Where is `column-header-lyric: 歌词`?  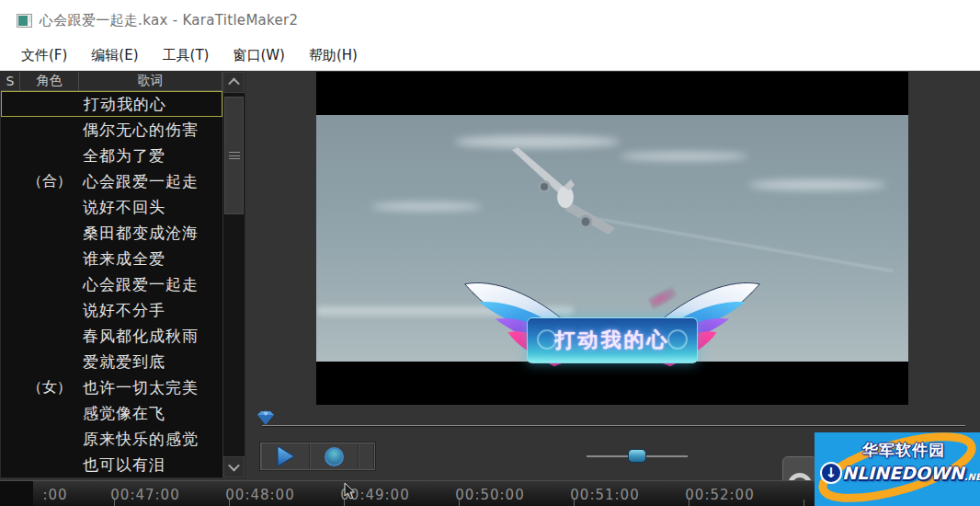
column-header-lyric: 歌词 is located at coordinates (151, 81).